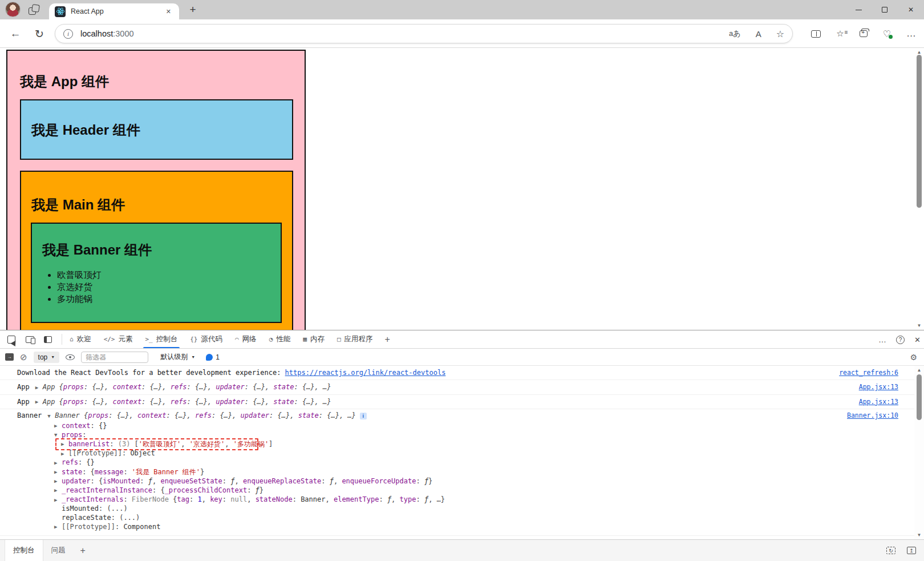  What do you see at coordinates (39, 34) in the screenshot?
I see `refresh-button: ↻` at bounding box center [39, 34].